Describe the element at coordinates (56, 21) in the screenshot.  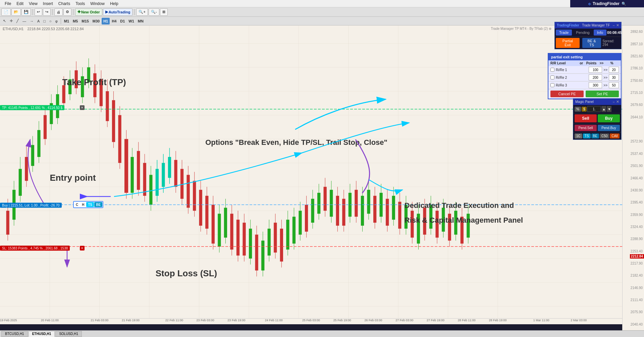
I see `tool-fib: φ` at that location.